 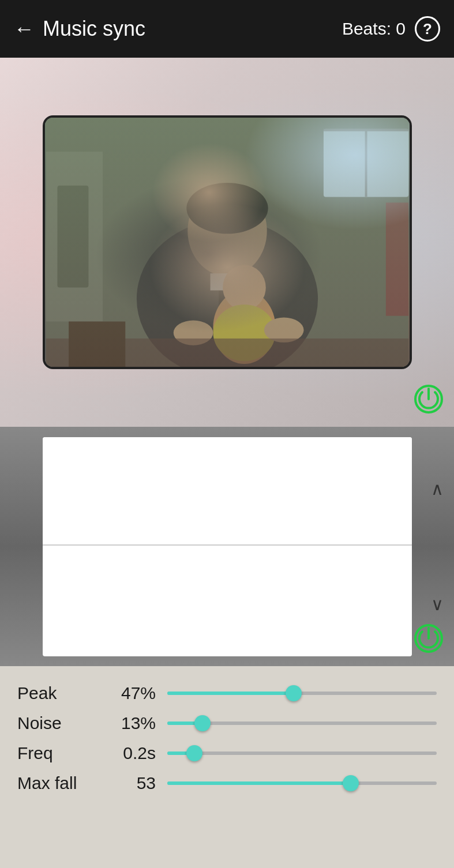 I want to click on picker-power-icon, so click(x=429, y=638).